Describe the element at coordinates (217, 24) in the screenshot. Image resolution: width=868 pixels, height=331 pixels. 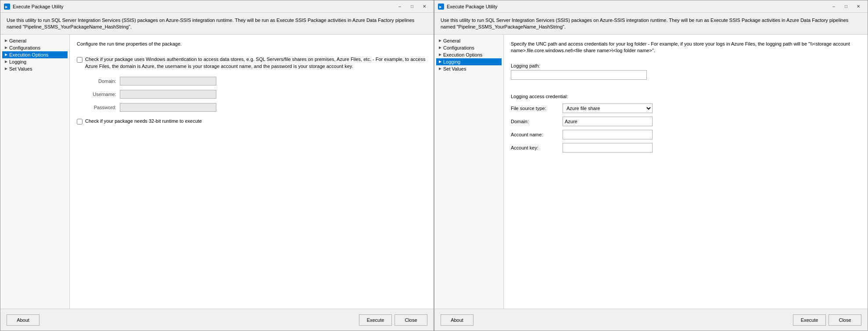
I see `description-area-1: Use this utility to run SQL Server Integ…` at that location.